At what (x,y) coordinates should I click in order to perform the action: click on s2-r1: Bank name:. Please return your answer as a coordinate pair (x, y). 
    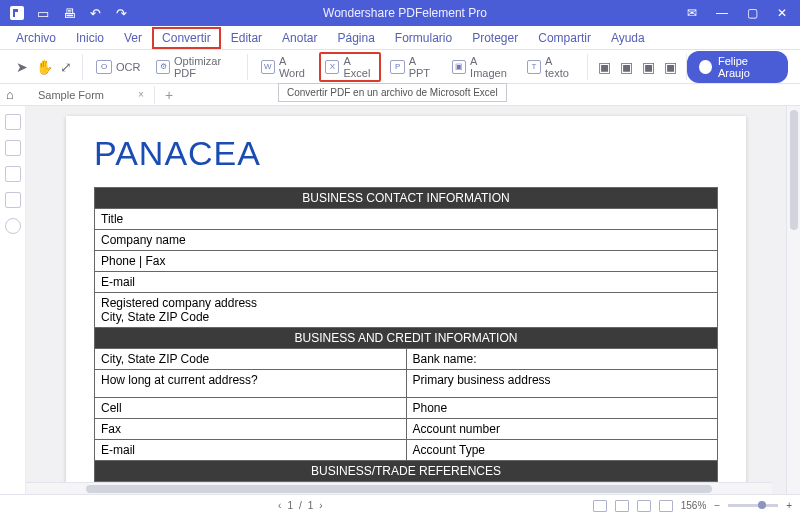
    Looking at the image, I should click on (562, 360).